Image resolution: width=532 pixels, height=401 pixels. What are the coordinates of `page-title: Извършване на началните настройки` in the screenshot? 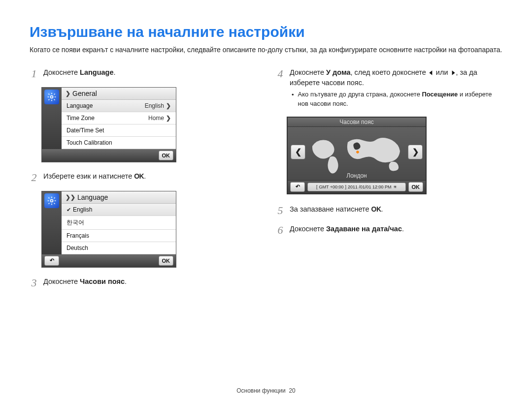 It's located at (266, 32).